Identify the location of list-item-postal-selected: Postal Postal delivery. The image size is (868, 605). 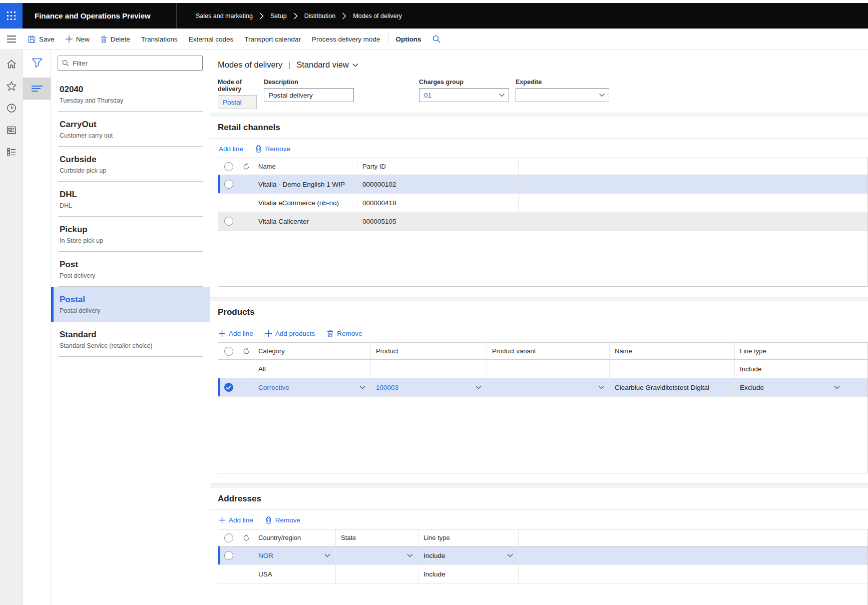
(130, 304).